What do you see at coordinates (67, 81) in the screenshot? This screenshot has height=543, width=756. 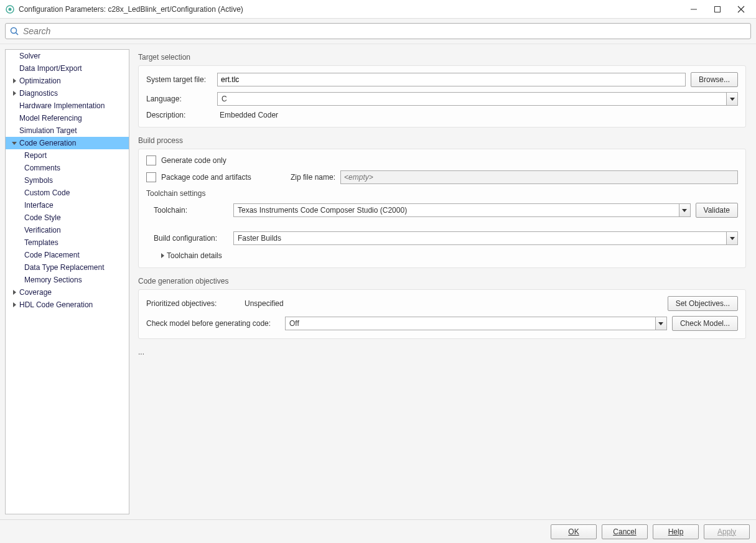 I see `tree-item-optimization: Optimization` at bounding box center [67, 81].